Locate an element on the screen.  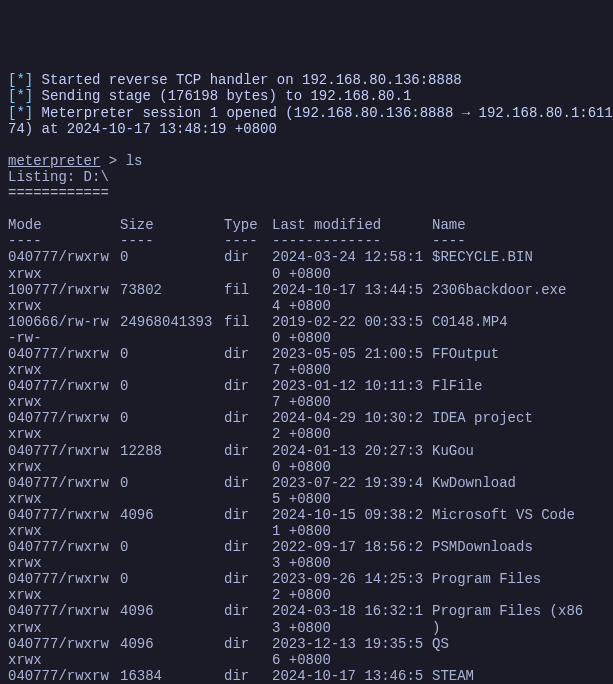
cell-modified: 4 +0800 is located at coordinates (352, 306).